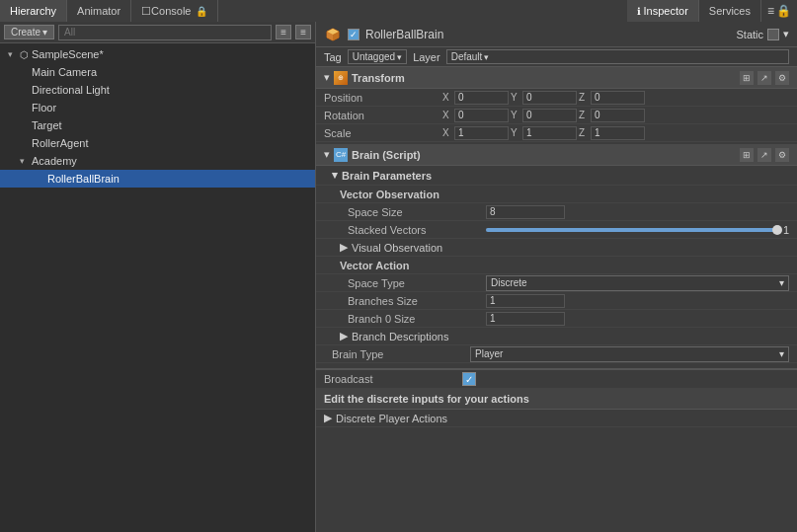 The image size is (797, 532). Describe the element at coordinates (303, 32) in the screenshot. I see `hierarchy-menu-button: ≡` at that location.